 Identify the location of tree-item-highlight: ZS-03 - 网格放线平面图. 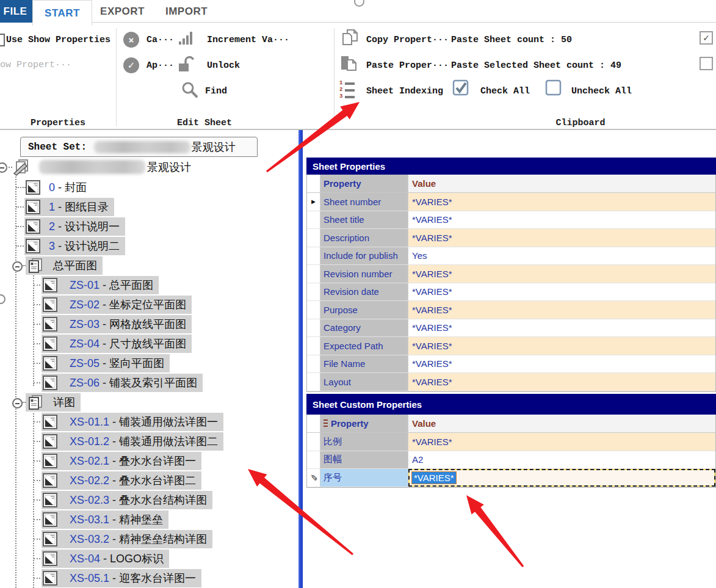
(117, 324).